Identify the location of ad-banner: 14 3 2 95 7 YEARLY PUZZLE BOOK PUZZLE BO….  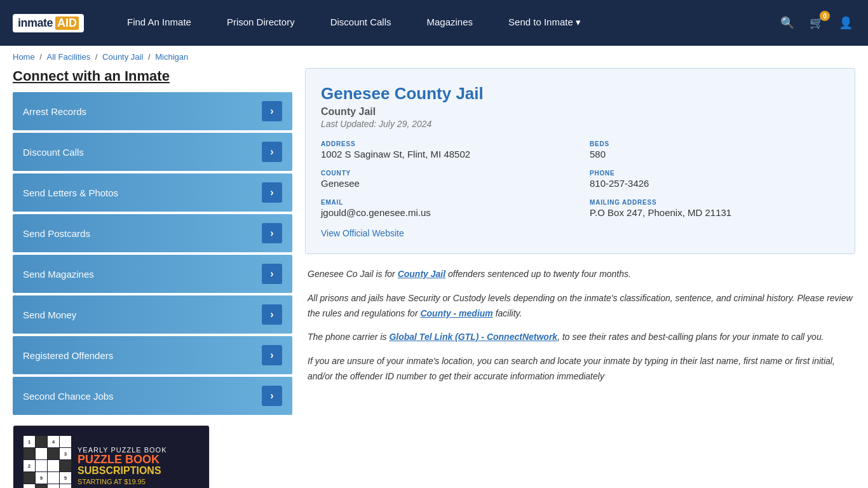
(111, 456).